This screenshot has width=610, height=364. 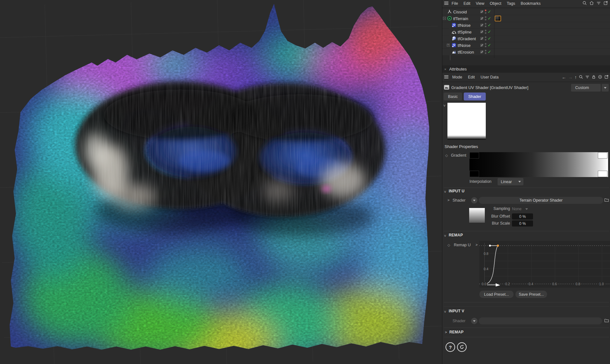 What do you see at coordinates (531, 294) in the screenshot?
I see `save-preset-button: Save Preset...` at bounding box center [531, 294].